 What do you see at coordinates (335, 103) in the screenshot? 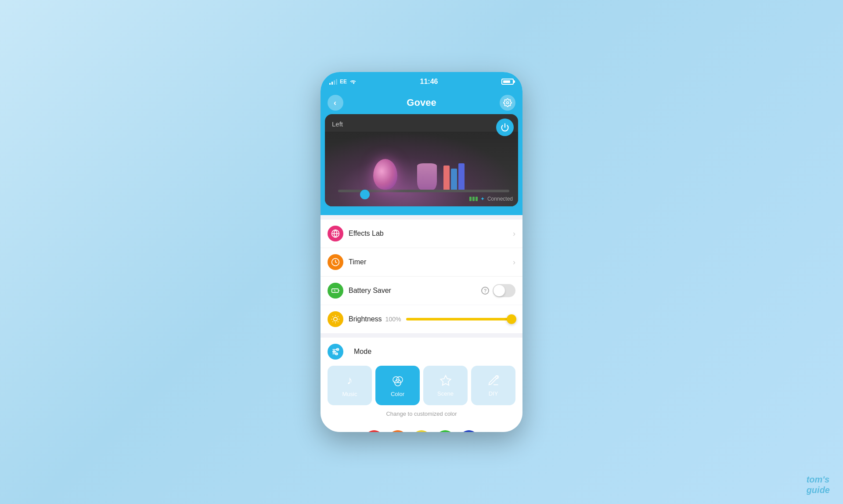
I see `back-arrow-icon: ‹` at bounding box center [335, 103].